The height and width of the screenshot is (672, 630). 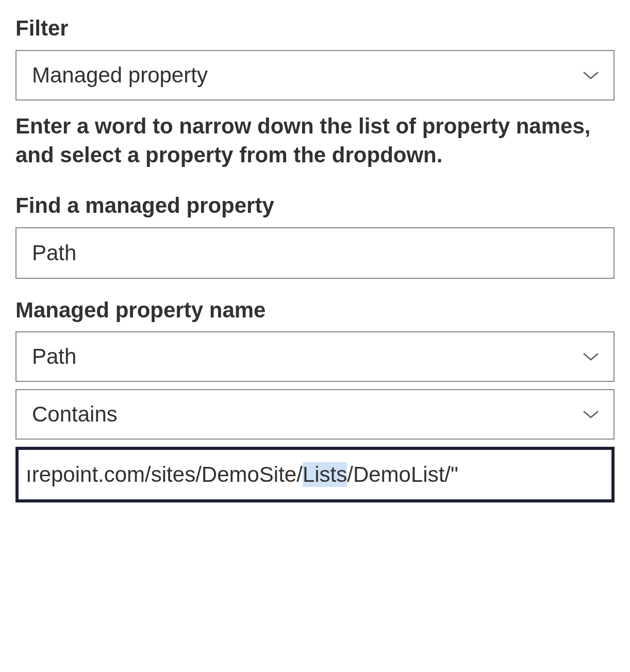 I want to click on find-property-input, so click(x=315, y=253).